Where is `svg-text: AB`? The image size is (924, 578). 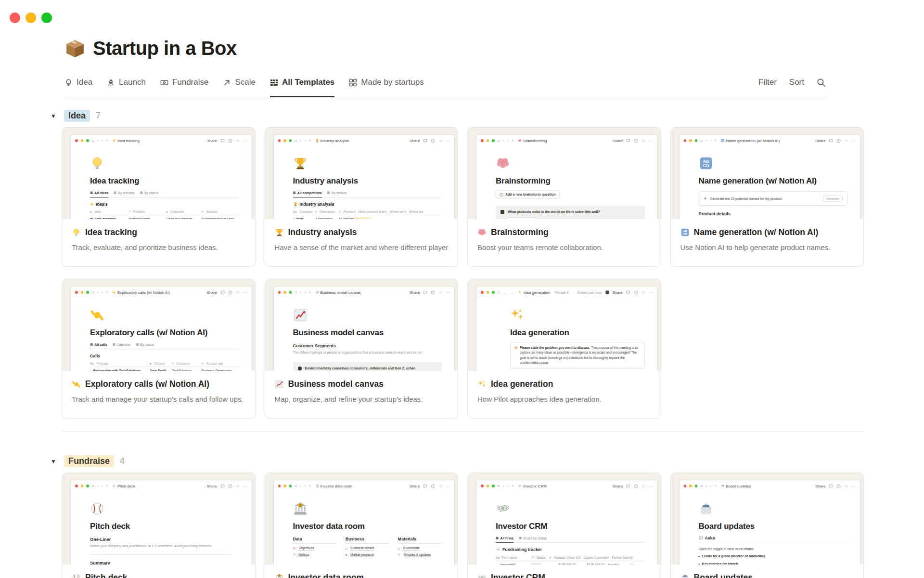 svg-text: AB is located at coordinates (706, 161).